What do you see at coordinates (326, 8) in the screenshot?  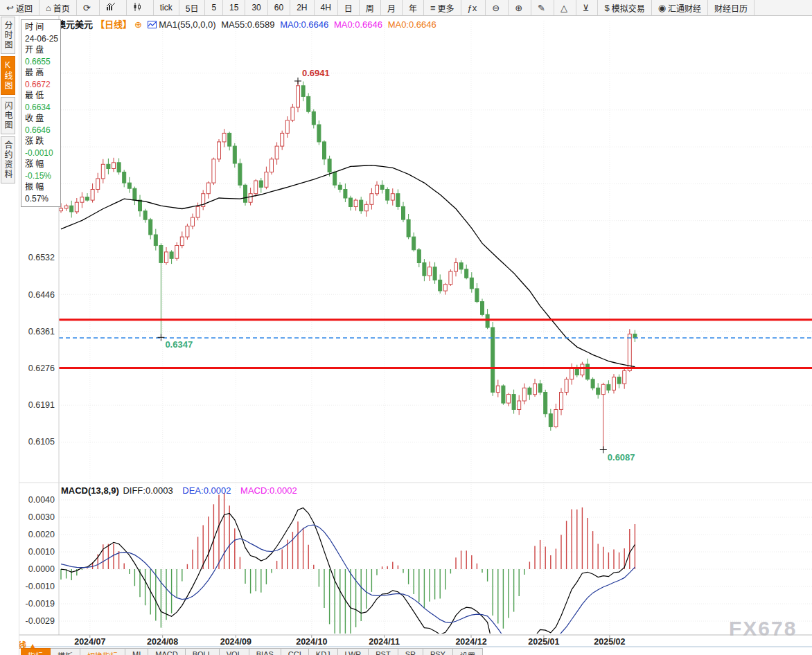 I see `toolbar-button-h4: 4H` at bounding box center [326, 8].